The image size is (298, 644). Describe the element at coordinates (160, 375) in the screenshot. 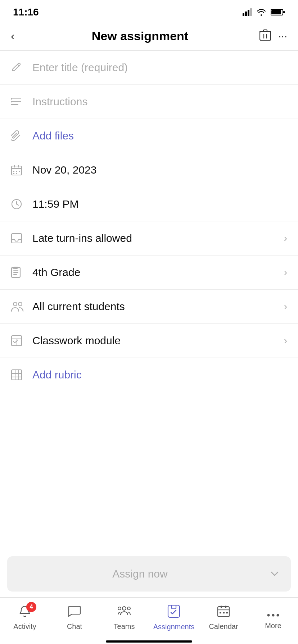

I see `add-rubric-button: Add rubric` at that location.